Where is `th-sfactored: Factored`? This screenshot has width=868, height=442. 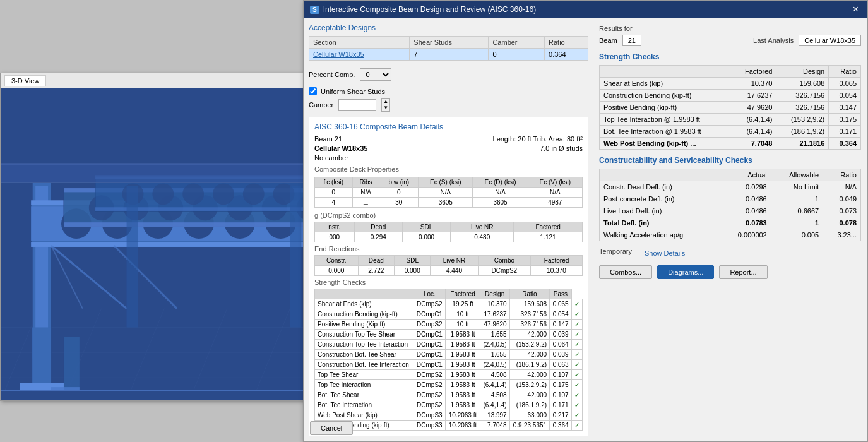
th-sfactored: Factored is located at coordinates (463, 294).